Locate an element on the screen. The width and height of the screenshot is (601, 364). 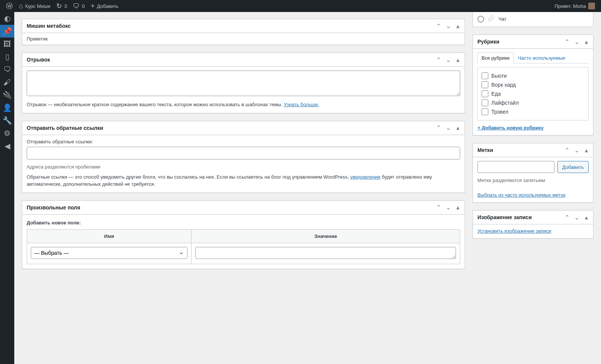
home-icon: ⌂ is located at coordinates (21, 6).